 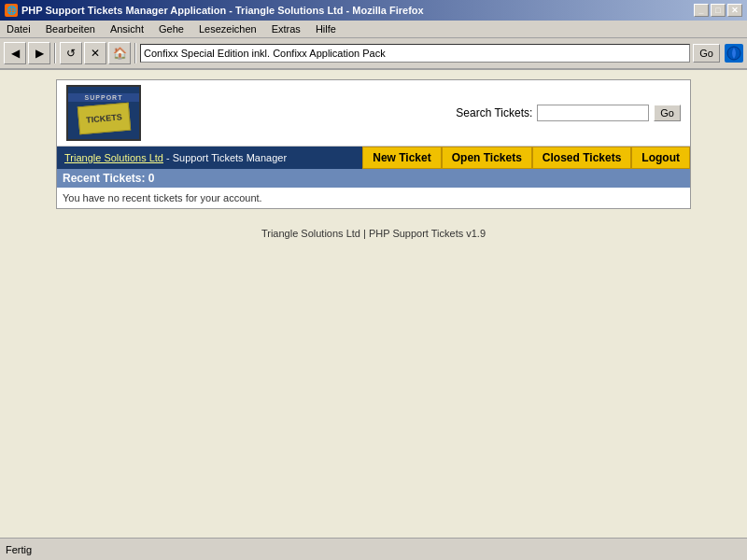 I want to click on new-ticket-btn: New Ticket, so click(x=402, y=158).